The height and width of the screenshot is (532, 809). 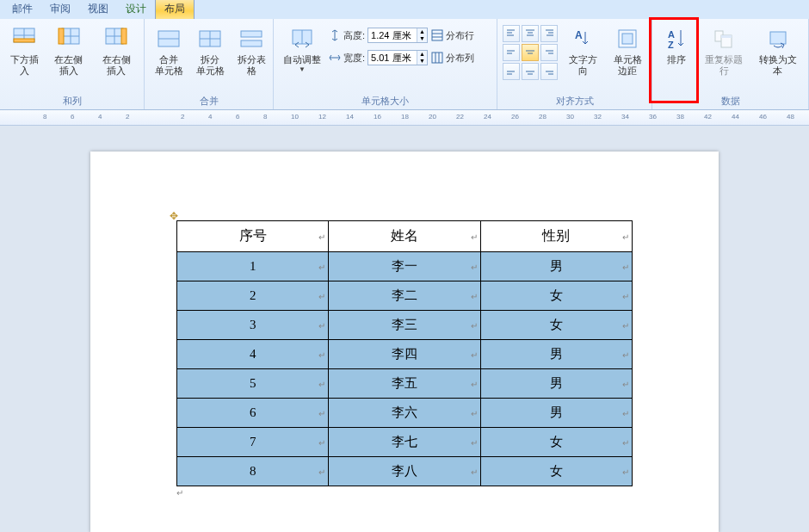 What do you see at coordinates (530, 34) in the screenshot?
I see `align-top-center` at bounding box center [530, 34].